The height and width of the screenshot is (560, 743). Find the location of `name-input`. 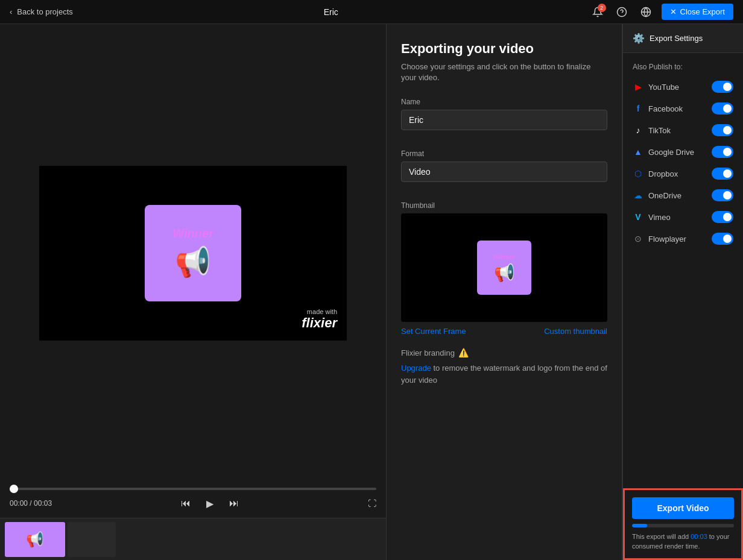

name-input is located at coordinates (504, 120).